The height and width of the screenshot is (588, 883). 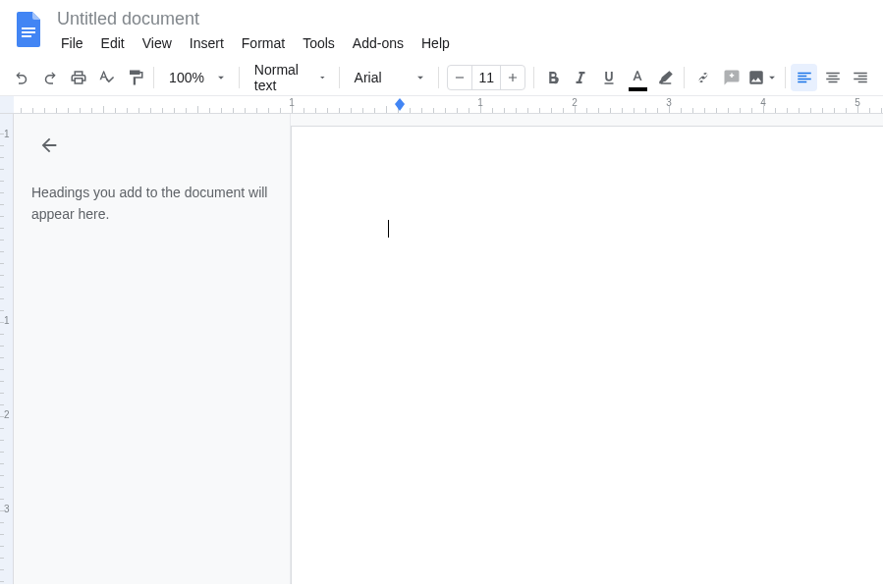 I want to click on menu-format: Format, so click(x=263, y=43).